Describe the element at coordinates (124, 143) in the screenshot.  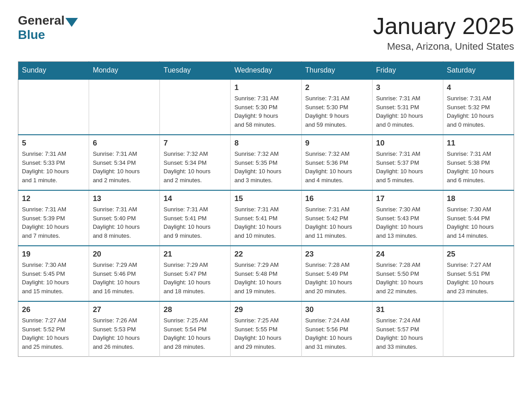
I see `day-number: 6` at that location.